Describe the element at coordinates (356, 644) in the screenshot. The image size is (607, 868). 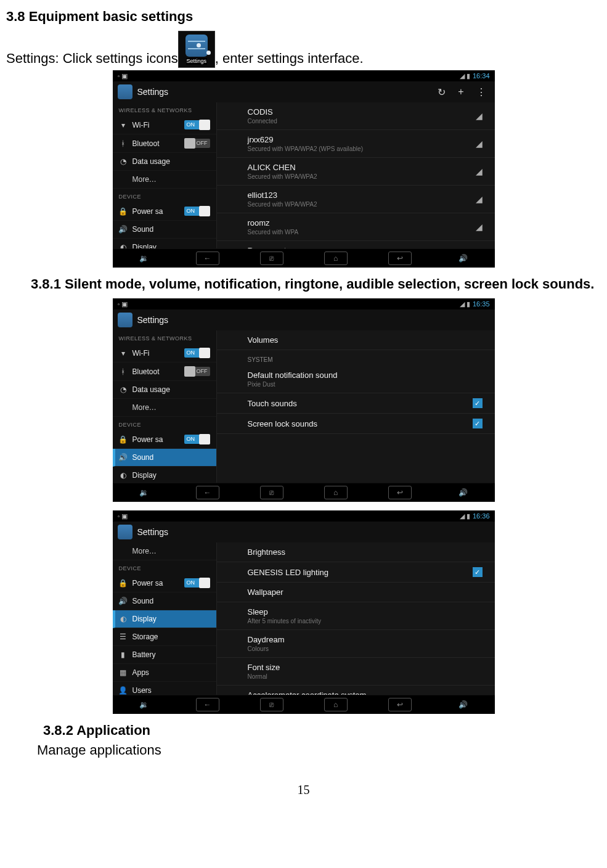
I see `row-daydream: DaydreamColours` at that location.